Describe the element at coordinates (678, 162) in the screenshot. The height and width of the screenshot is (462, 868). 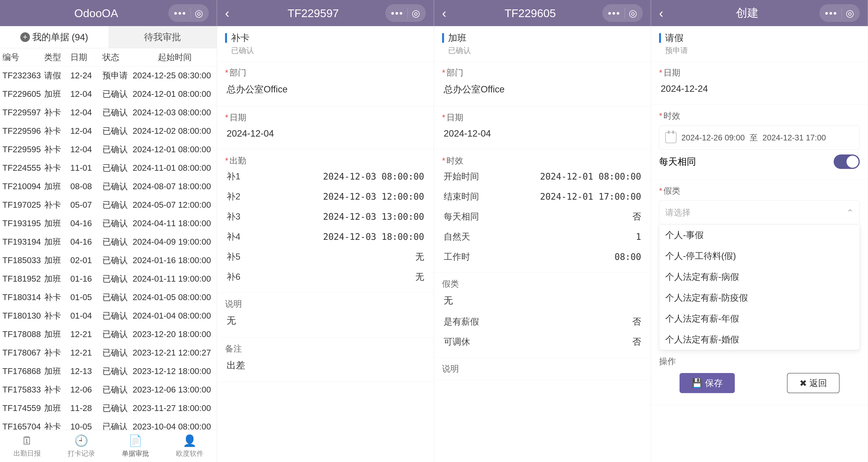
I see `sameday-label: 每天相同` at that location.